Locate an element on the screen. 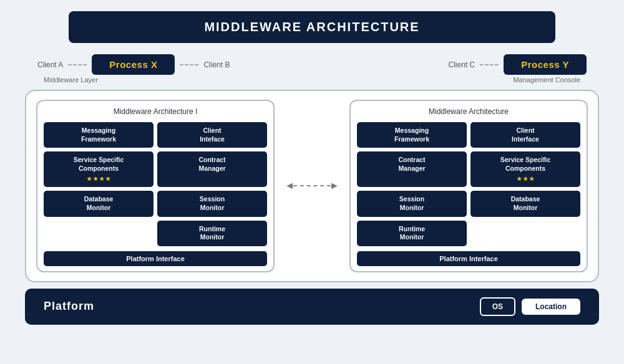  right-runtime-monitor: RuntimeMonitor is located at coordinates (412, 233).